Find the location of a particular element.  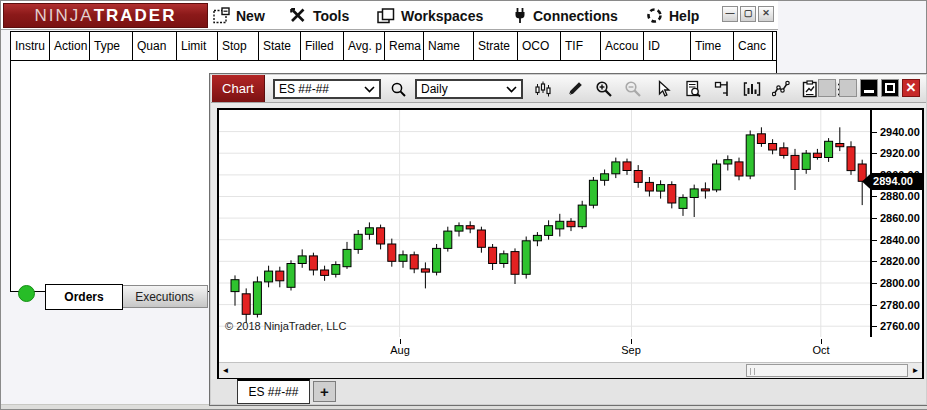

pencil-icon is located at coordinates (575, 89).